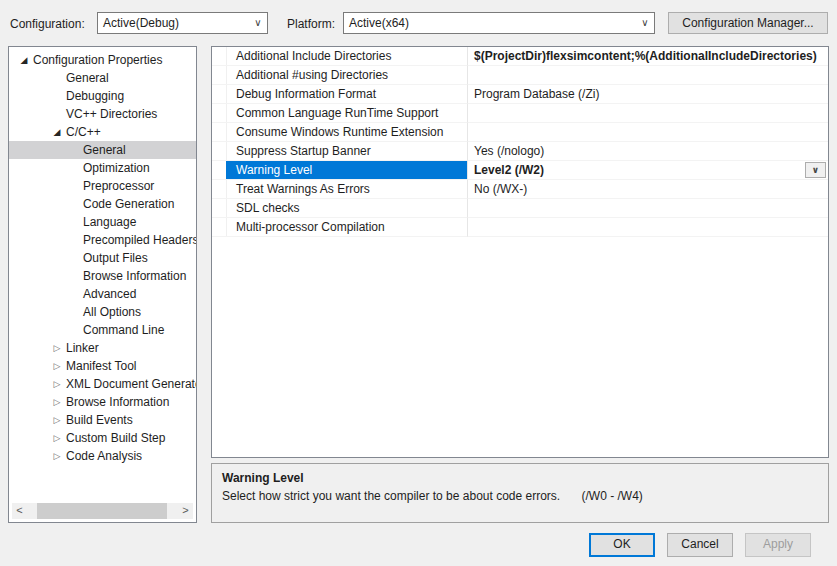 The width and height of the screenshot is (837, 566). I want to click on tree-item-output-files: Output Files, so click(102, 258).